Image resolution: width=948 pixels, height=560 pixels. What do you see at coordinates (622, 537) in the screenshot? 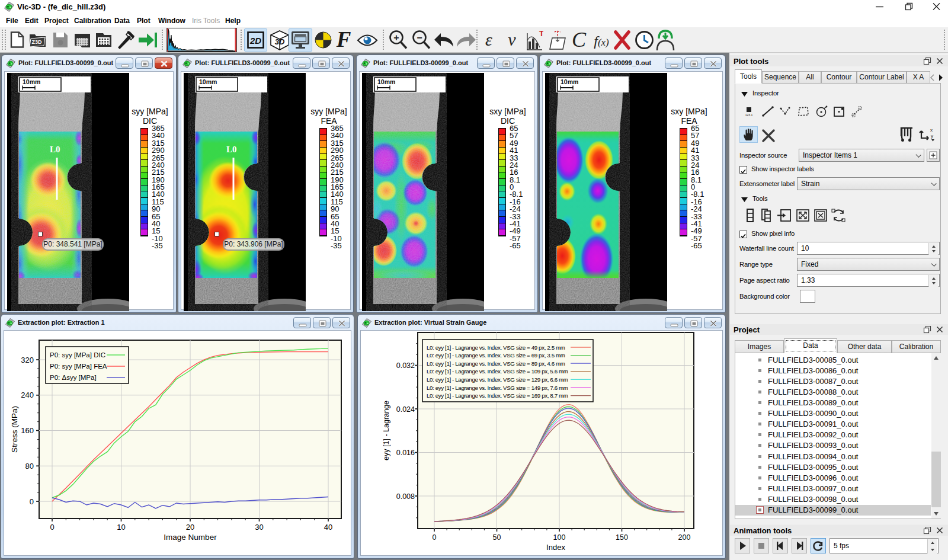
I see `svg-text: 150` at bounding box center [622, 537].